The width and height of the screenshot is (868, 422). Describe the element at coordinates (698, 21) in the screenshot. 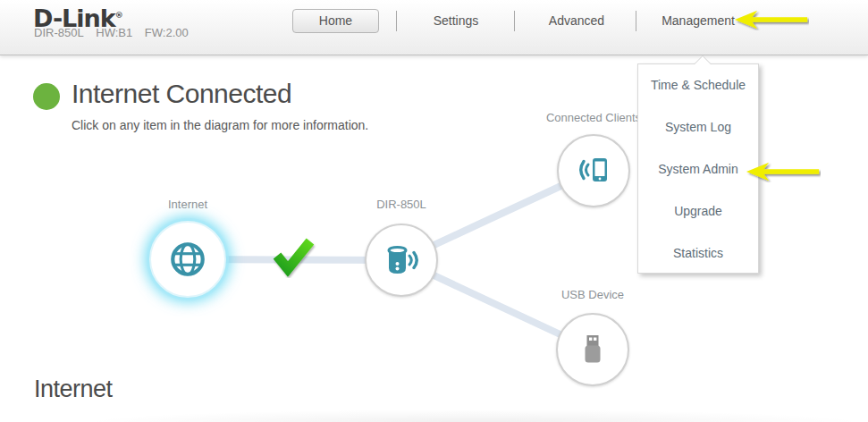

I see `nav-tab-management: Management` at that location.